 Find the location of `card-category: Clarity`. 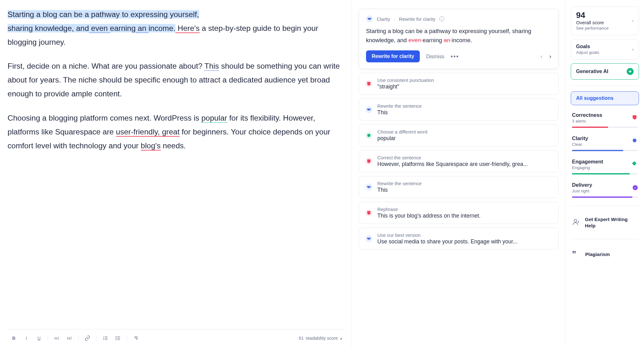

card-category: Clarity is located at coordinates (384, 19).